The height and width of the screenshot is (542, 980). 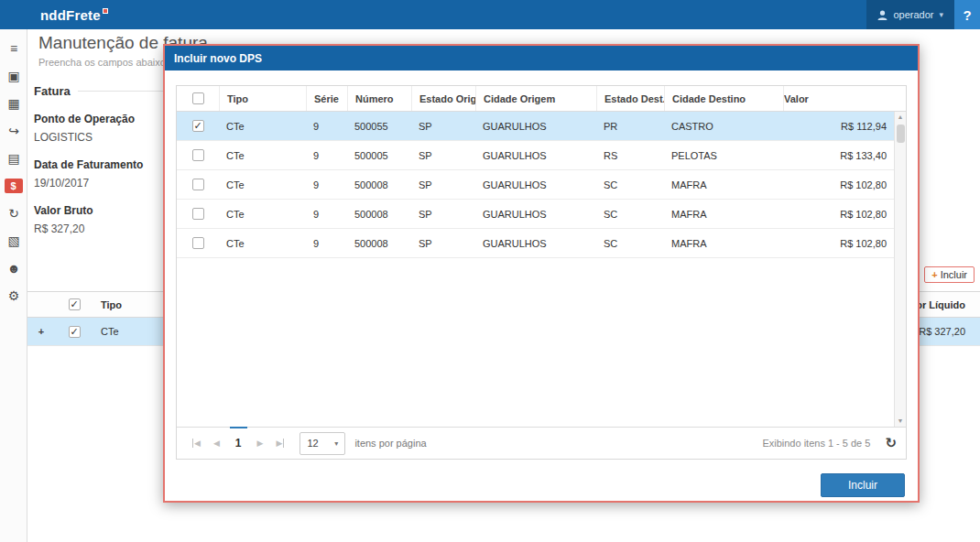 What do you see at coordinates (890, 443) in the screenshot?
I see `refresh-icon: ↻` at bounding box center [890, 443].